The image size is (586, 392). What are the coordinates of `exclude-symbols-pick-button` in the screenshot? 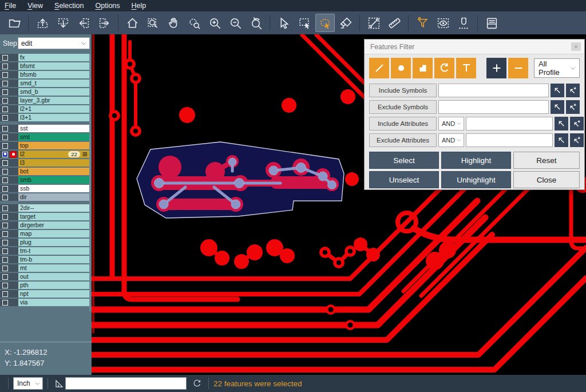 It's located at (557, 107).